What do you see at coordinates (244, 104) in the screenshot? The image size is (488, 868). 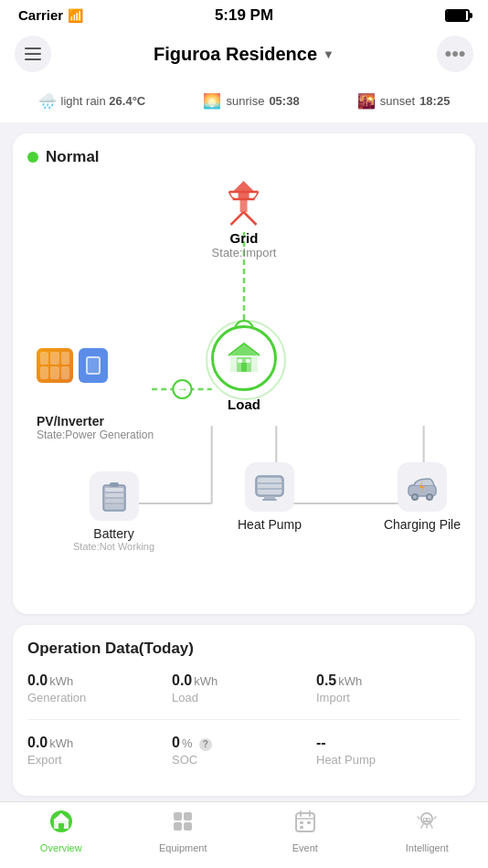 I see `weather-bar: 🌧️ light rain 26.4°C 🌅 sunrise 05:38 🌇 s…` at bounding box center [244, 104].